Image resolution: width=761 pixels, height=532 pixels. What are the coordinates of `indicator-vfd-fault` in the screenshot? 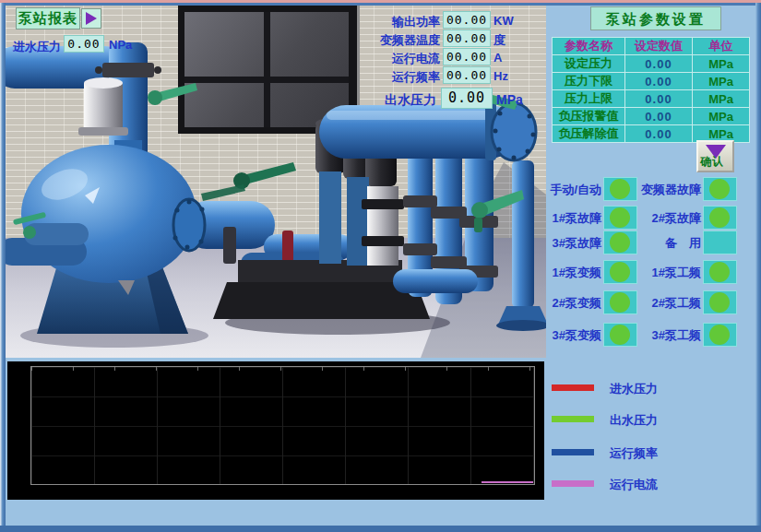 It's located at (719, 189).